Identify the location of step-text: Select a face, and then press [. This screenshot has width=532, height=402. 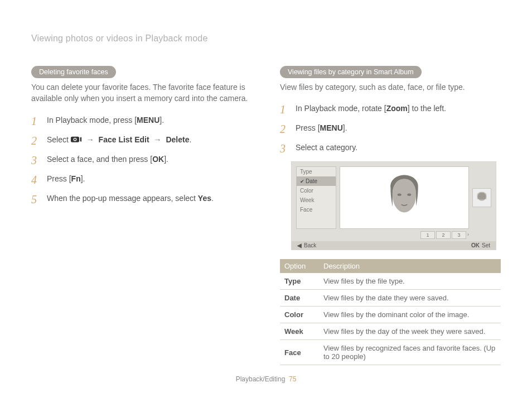
(99, 159).